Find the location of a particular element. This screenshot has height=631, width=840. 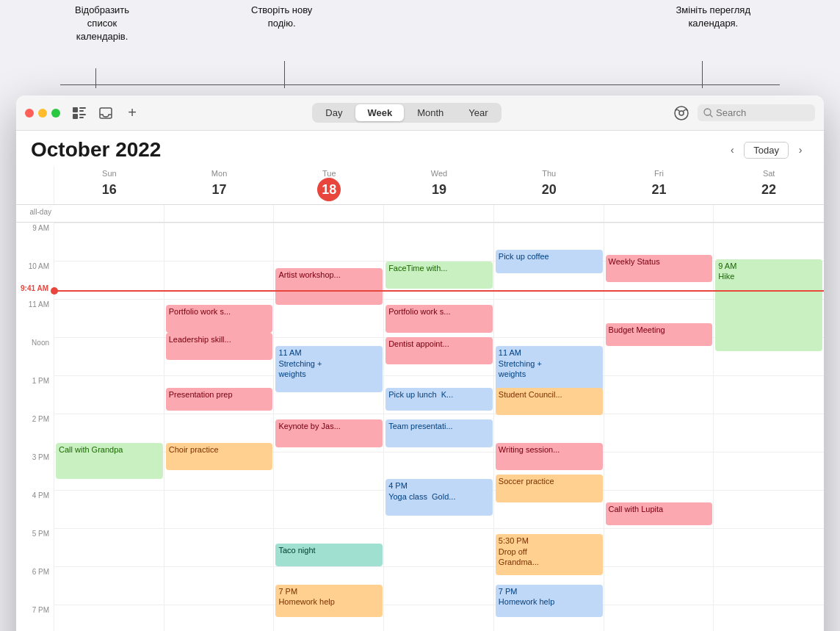

day-header-sat: Sat 22 is located at coordinates (769, 185).